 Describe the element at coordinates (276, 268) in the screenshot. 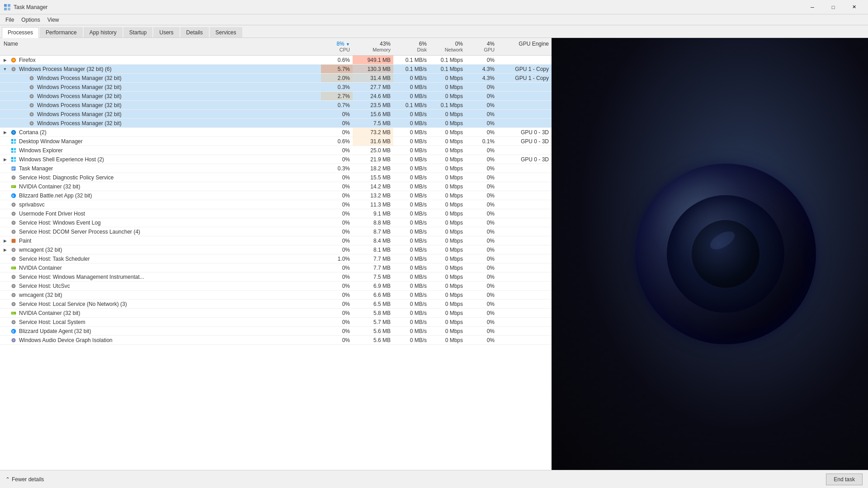

I see `table-row: NVNVIDIA Container0%7.7 MB0 MB/s0 Mbps0%` at that location.